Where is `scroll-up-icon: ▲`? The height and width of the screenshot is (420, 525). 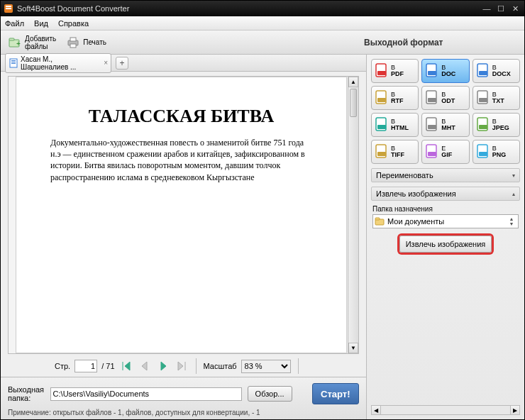 scroll-up-icon: ▲ is located at coordinates (353, 82).